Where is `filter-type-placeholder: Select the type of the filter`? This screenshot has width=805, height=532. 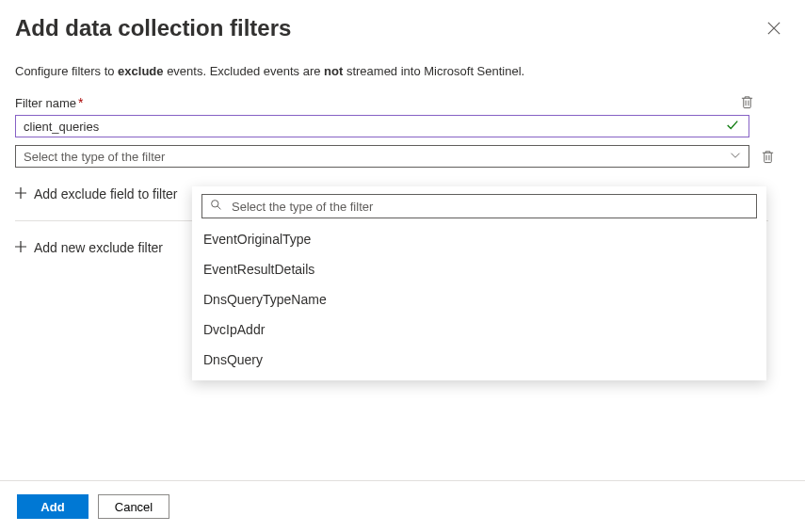 filter-type-placeholder: Select the type of the filter is located at coordinates (94, 156).